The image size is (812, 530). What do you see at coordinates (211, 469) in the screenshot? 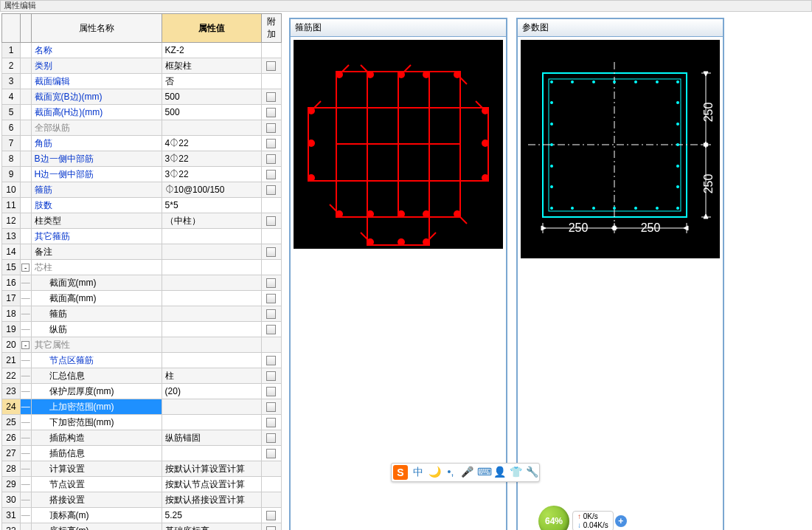
I see `property-value: 按默认计算设置计算` at bounding box center [211, 469].